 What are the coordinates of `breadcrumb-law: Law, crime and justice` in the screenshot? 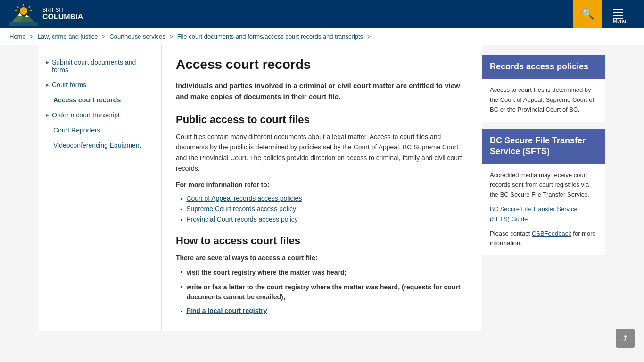 It's located at (68, 37).